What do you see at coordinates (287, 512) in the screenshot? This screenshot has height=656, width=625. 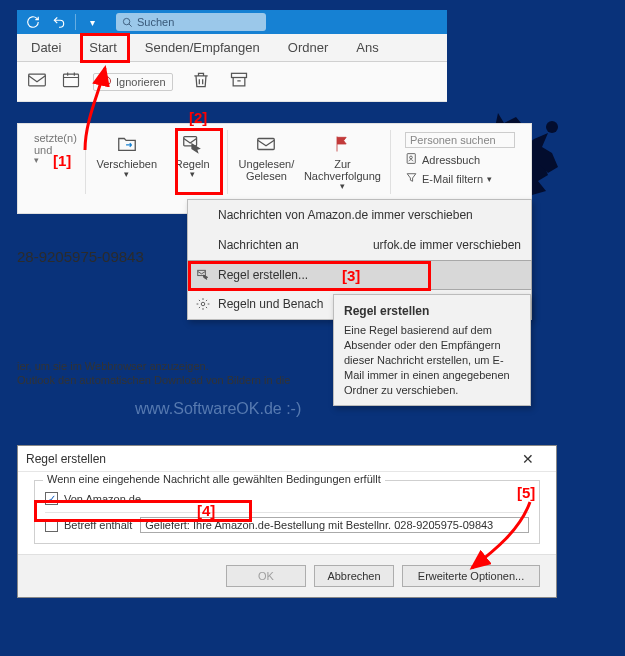 I see `conditions-group: Wenn eine eingehende Nachricht alle gewä…` at bounding box center [287, 512].